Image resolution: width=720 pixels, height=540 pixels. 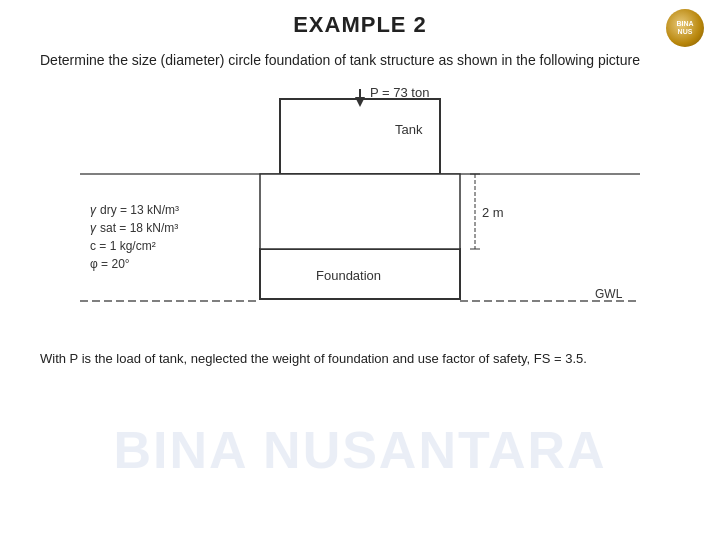 What do you see at coordinates (139, 228) in the screenshot?
I see `svg-text: sat = 18 kN/m³` at bounding box center [139, 228].